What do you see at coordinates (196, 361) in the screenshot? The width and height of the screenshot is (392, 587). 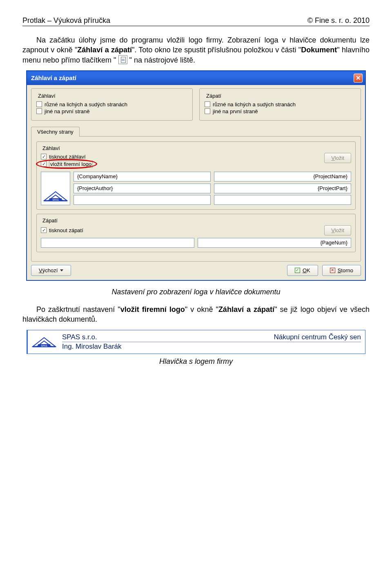 I see `caption-2: Hlavička s logem firmy` at bounding box center [196, 361].